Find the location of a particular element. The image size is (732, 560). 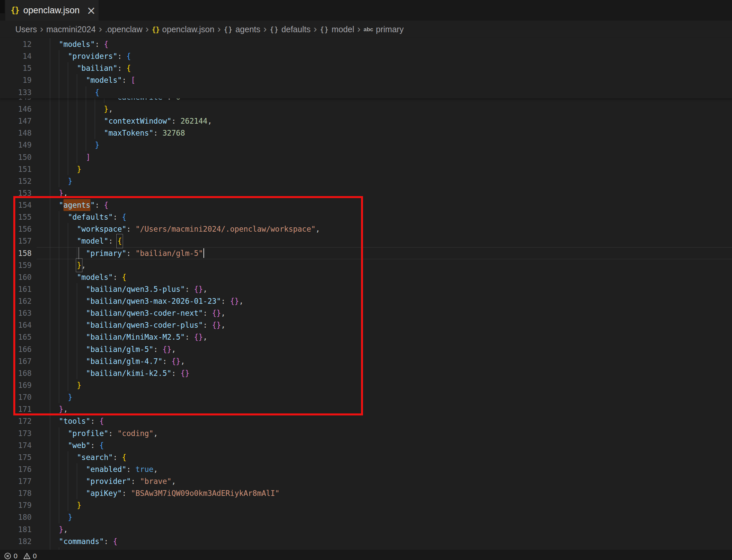

tab-openclaw-json: {} openclaw.json × is located at coordinates (52, 10).